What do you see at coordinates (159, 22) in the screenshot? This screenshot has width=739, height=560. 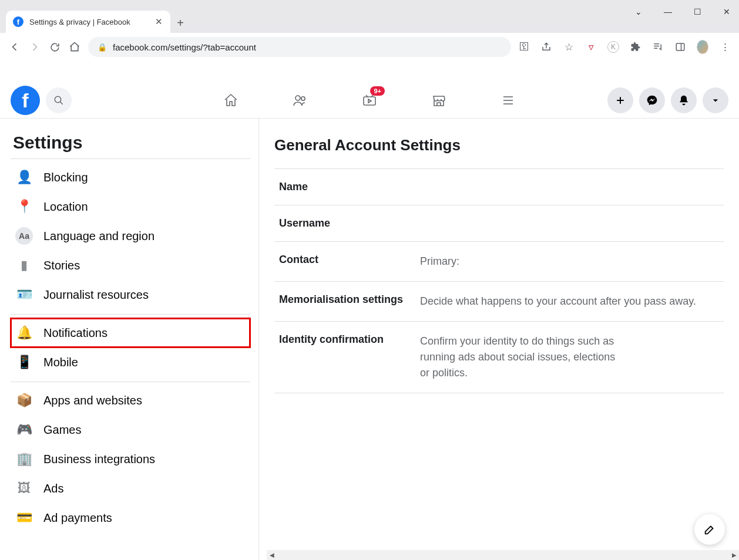 I see `close-tab-icon: ✕` at bounding box center [159, 22].